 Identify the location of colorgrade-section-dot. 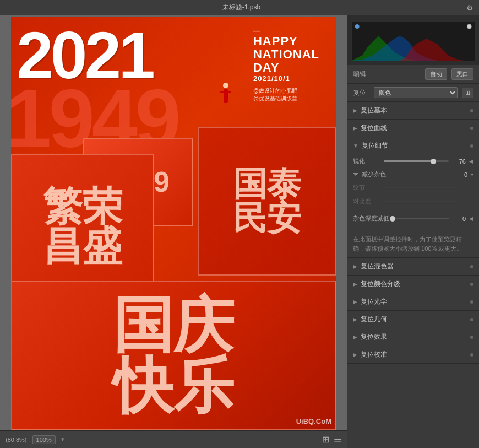
(472, 284).